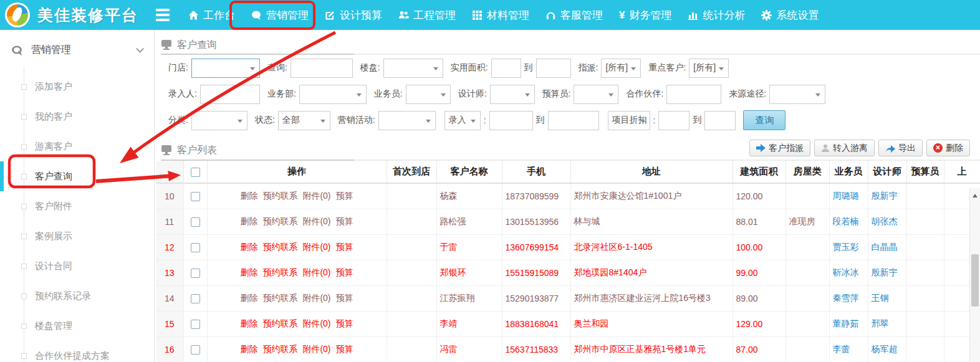 This screenshot has width=980, height=362. Describe the element at coordinates (226, 69) in the screenshot. I see `store-select` at that location.